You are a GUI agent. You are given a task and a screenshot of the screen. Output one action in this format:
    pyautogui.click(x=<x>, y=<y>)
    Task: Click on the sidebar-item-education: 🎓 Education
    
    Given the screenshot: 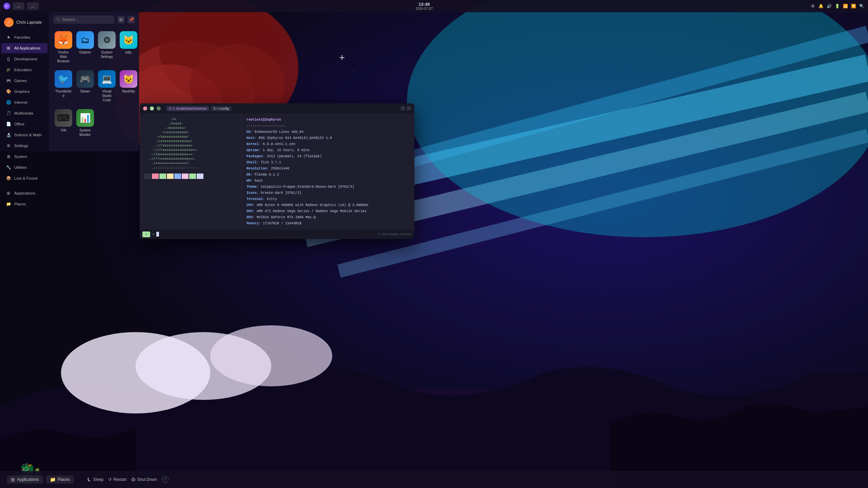 What is the action you would take?
    pyautogui.click(x=24, y=70)
    